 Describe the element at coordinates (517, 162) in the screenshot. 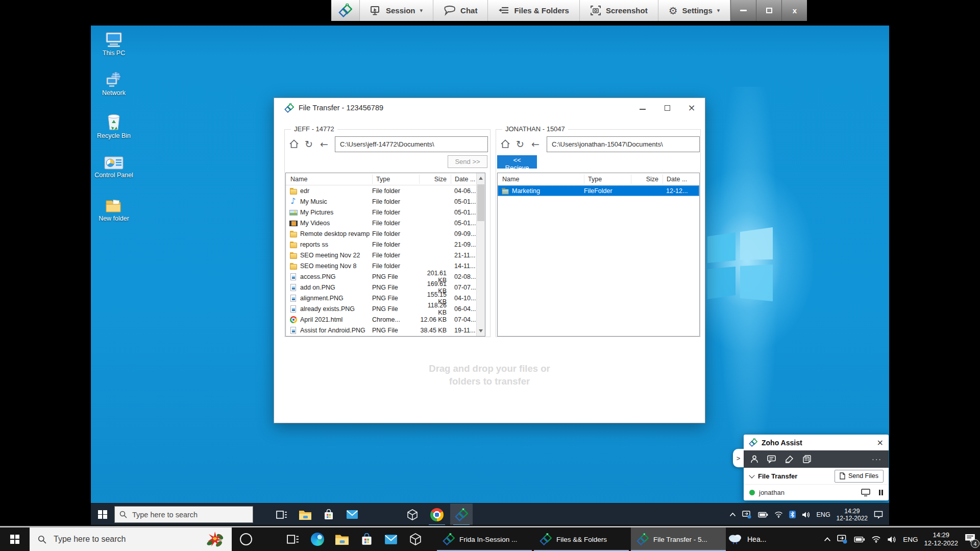

I see `receive-button: << Recieve` at that location.